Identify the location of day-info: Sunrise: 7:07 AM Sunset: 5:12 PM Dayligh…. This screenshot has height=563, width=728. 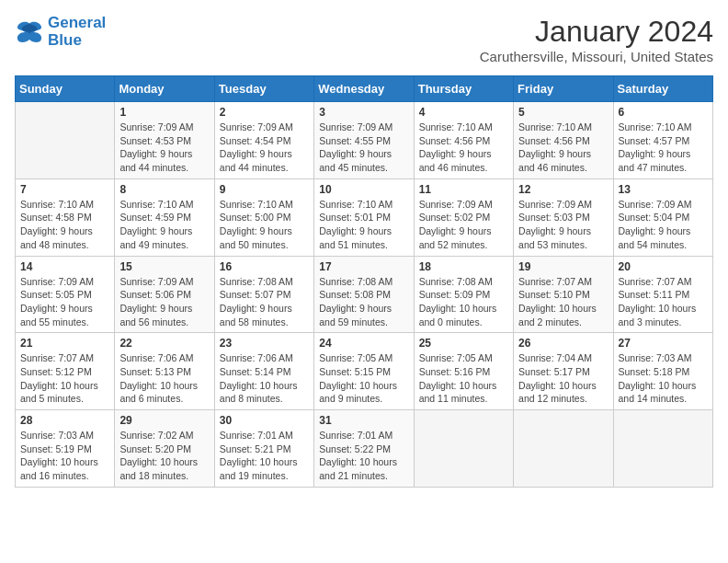
(64, 379).